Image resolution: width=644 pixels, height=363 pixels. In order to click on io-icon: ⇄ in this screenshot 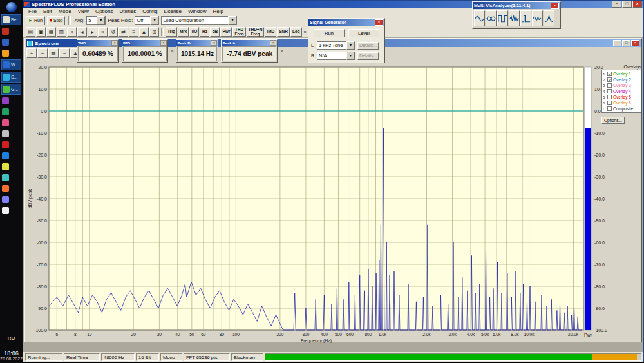, I will do `click(124, 32)`.